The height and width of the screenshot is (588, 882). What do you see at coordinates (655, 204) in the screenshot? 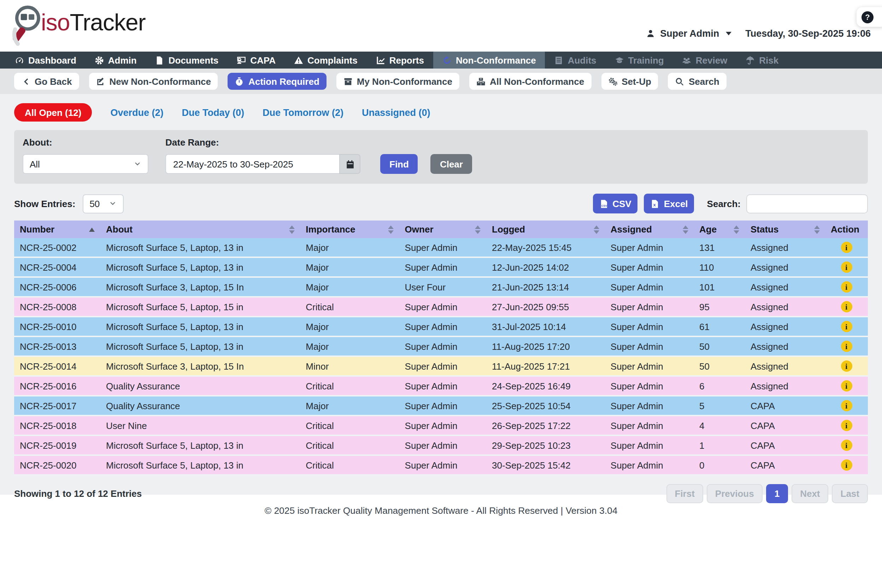
I see `svg-text: x` at bounding box center [655, 204].